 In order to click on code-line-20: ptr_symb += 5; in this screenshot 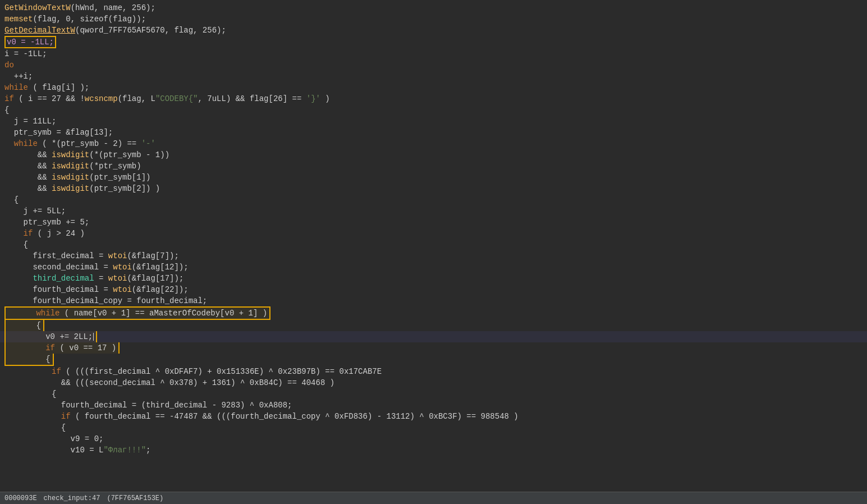, I will do `click(433, 222)`.